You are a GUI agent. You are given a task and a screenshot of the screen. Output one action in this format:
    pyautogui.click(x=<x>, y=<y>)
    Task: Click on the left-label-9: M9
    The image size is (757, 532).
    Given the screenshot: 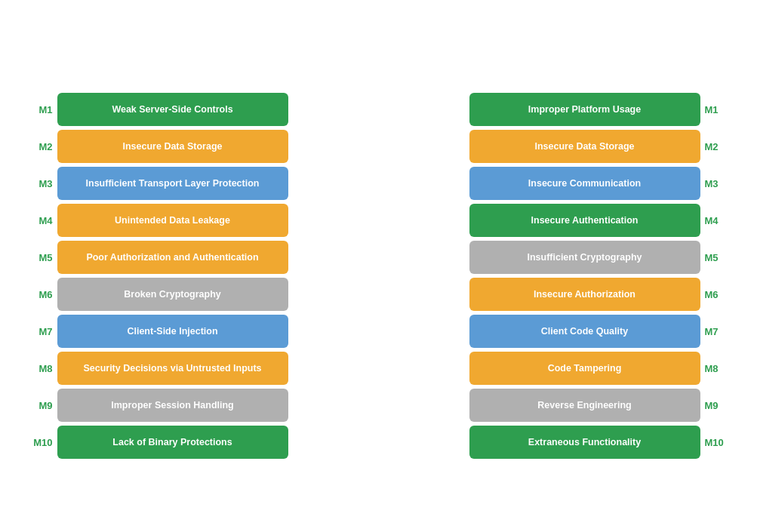 What is the action you would take?
    pyautogui.click(x=42, y=406)
    